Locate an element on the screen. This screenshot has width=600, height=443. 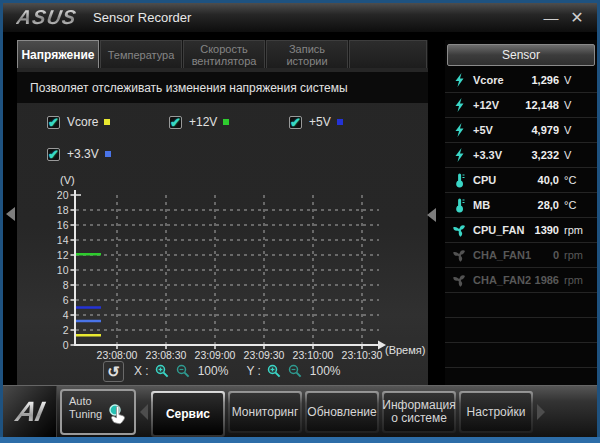
sensor-row-cha-fan2: CHA_FAN2 1986 rpm is located at coordinates (521, 280).